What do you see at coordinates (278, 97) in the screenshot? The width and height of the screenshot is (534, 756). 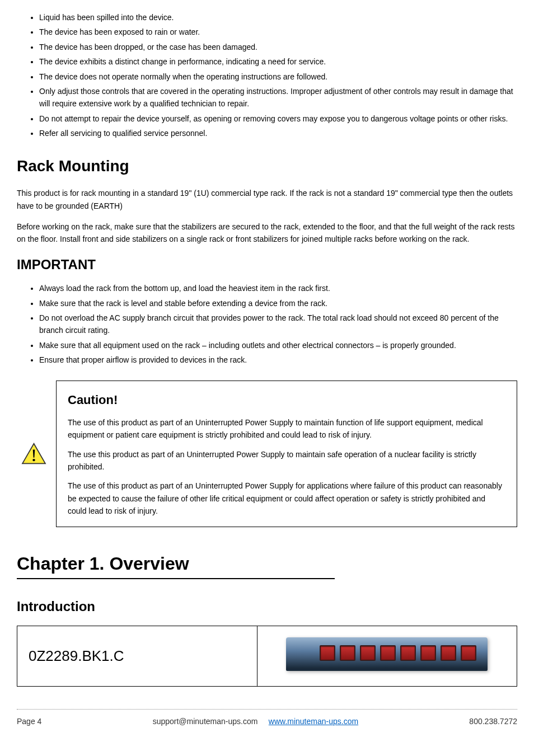 I see `list-item: Only adjust those controls that are cove…` at bounding box center [278, 97].